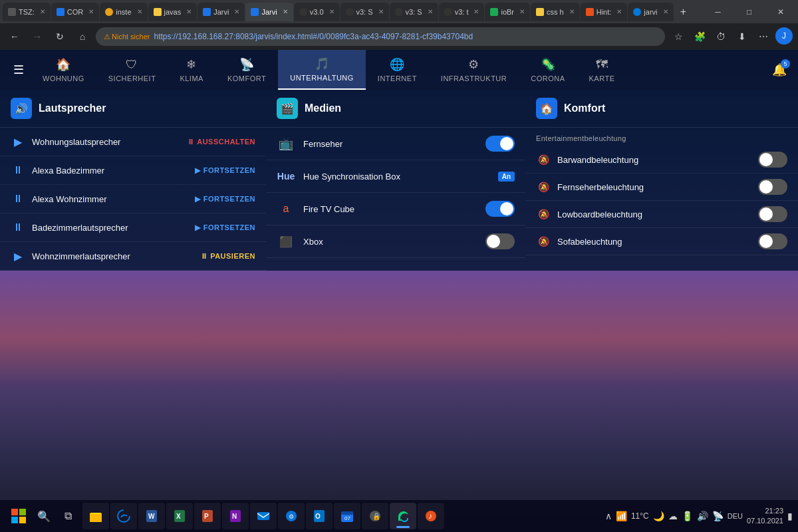 The image size is (798, 532). I want to click on tab-v3s1: v3: S ✕, so click(364, 12).